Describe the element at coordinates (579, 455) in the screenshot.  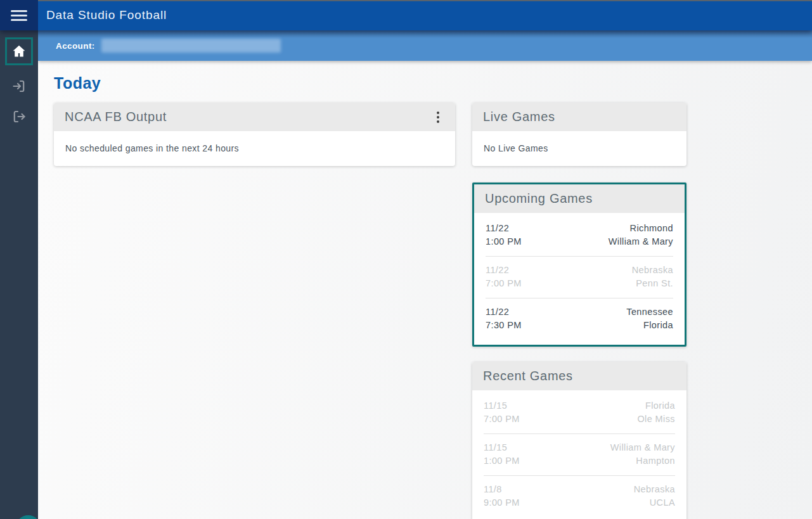
I see `game-row: 11/15 1:00 PM William & Mary Hampton` at that location.